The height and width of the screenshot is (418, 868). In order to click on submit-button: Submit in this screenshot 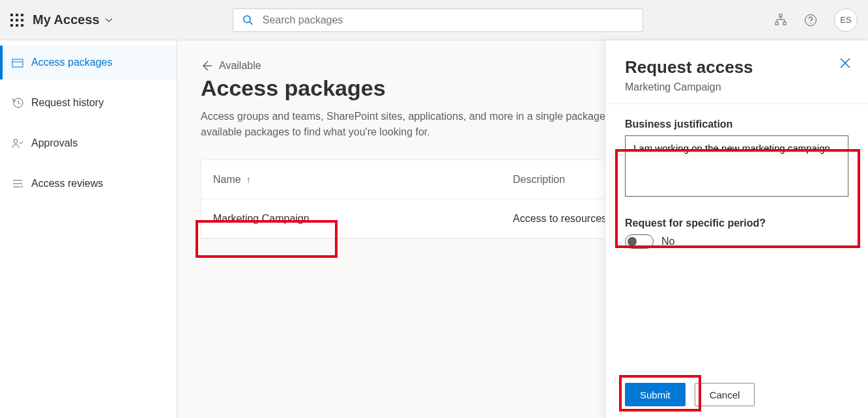, I will do `click(656, 395)`.